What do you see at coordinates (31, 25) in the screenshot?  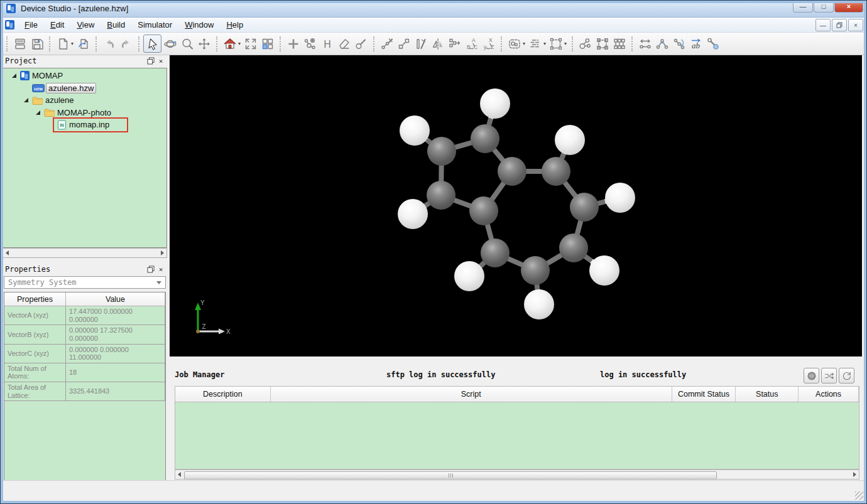 I see `menu-file: File` at bounding box center [31, 25].